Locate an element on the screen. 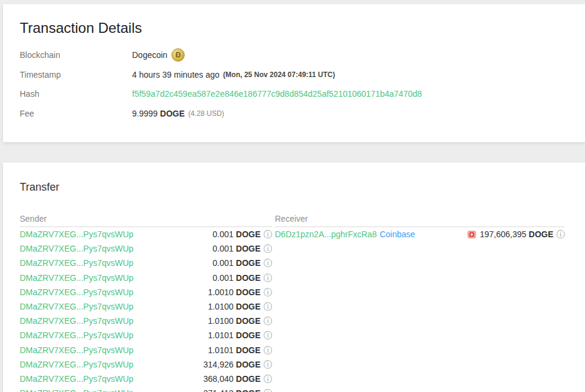 The image size is (585, 392). amount-value: 197,606,395 is located at coordinates (503, 234).